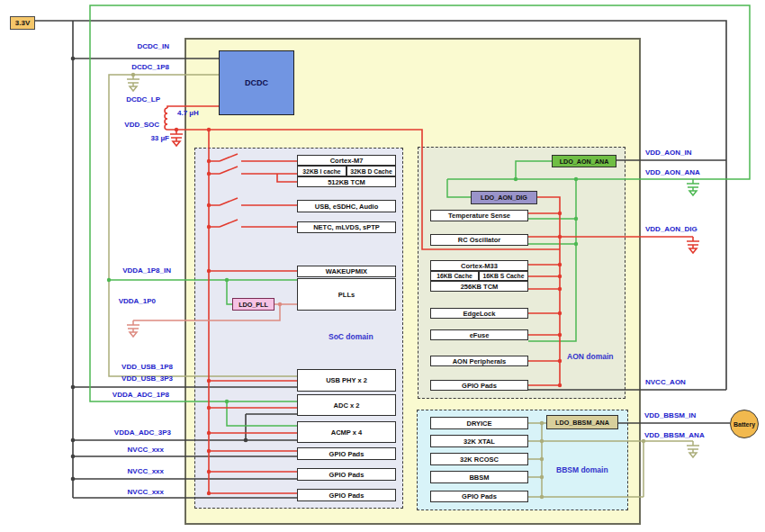 Image resolution: width=765 pixels, height=532 pixels. What do you see at coordinates (584, 161) in the screenshot?
I see `block-ldo-aon-ana: LDO_AON_ANA` at bounding box center [584, 161].